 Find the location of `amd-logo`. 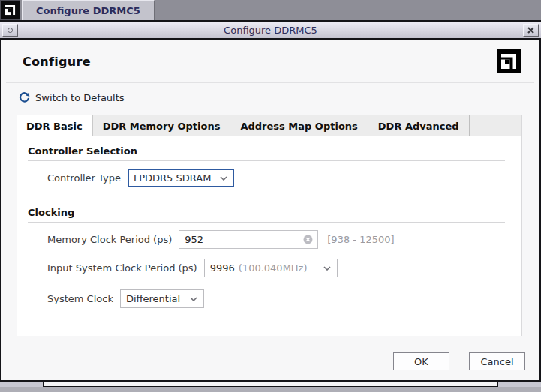

amd-logo is located at coordinates (509, 61).